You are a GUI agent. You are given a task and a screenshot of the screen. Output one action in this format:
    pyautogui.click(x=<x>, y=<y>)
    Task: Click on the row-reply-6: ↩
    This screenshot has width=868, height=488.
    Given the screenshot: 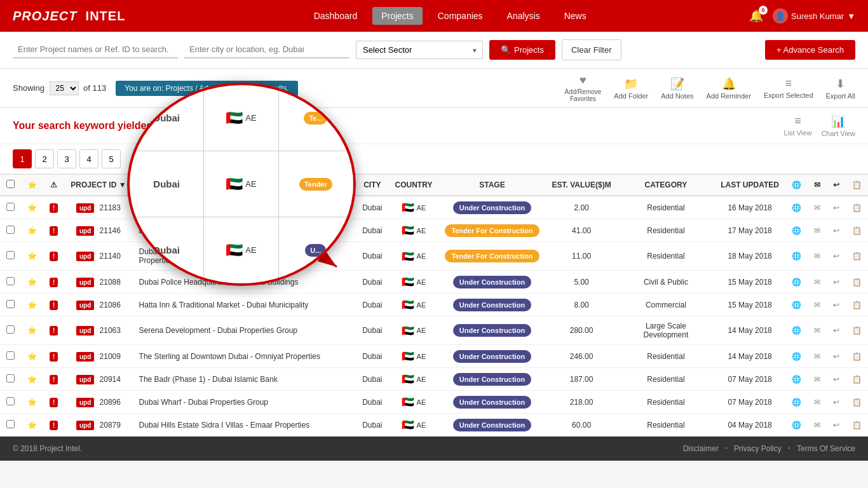 What is the action you would take?
    pyautogui.click(x=836, y=356)
    